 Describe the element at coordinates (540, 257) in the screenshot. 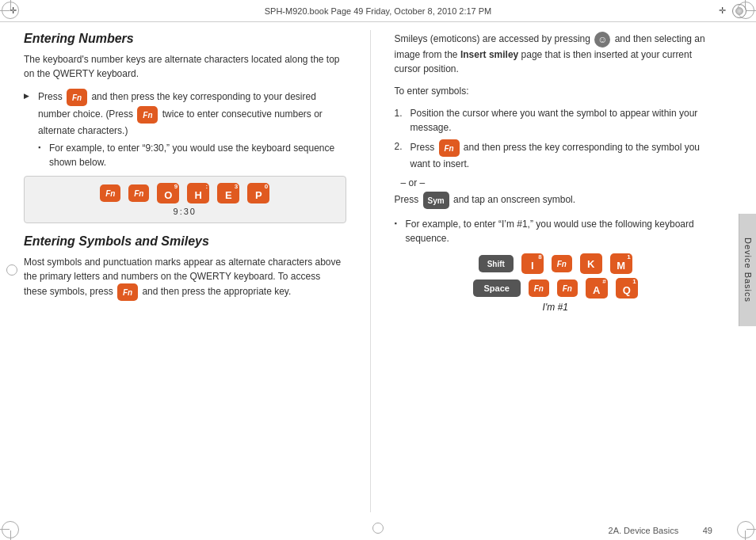

I see `i8-sup: 8` at that location.